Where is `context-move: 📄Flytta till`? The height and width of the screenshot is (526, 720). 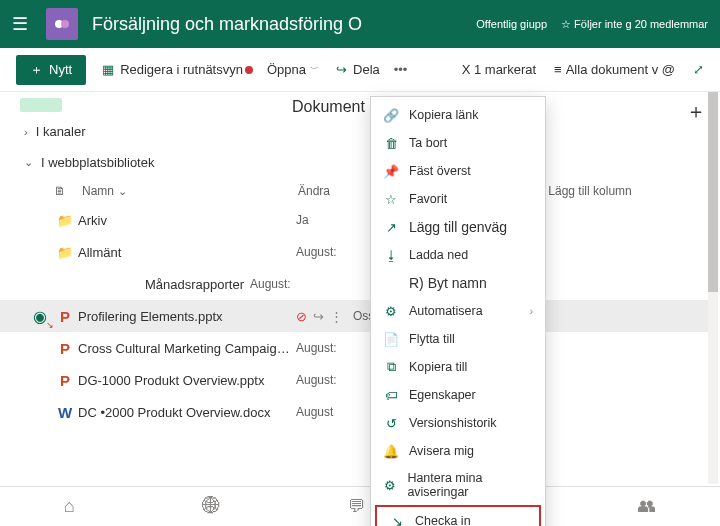 context-move: 📄Flytta till is located at coordinates (458, 339).